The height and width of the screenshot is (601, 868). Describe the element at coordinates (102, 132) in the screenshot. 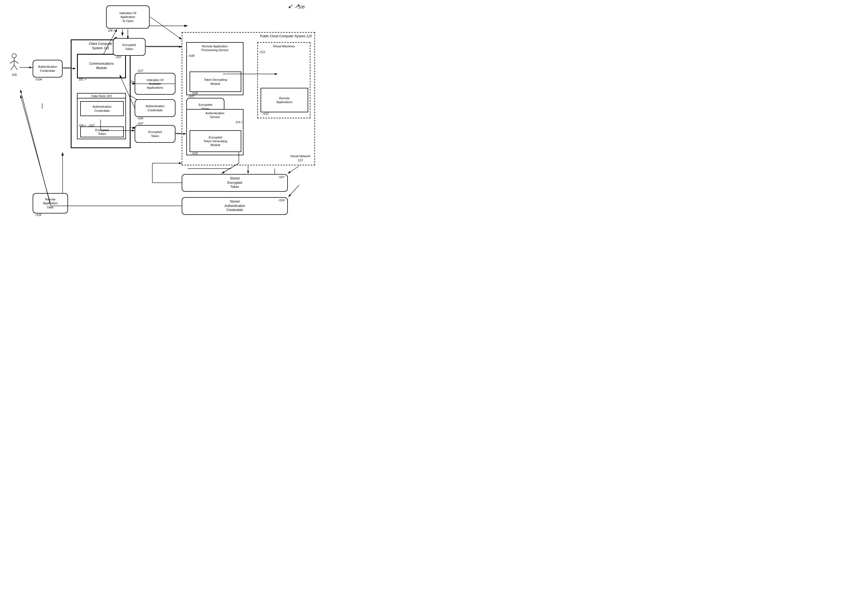

I see `encrypted-token-store-box: EncryptedToken` at that location.